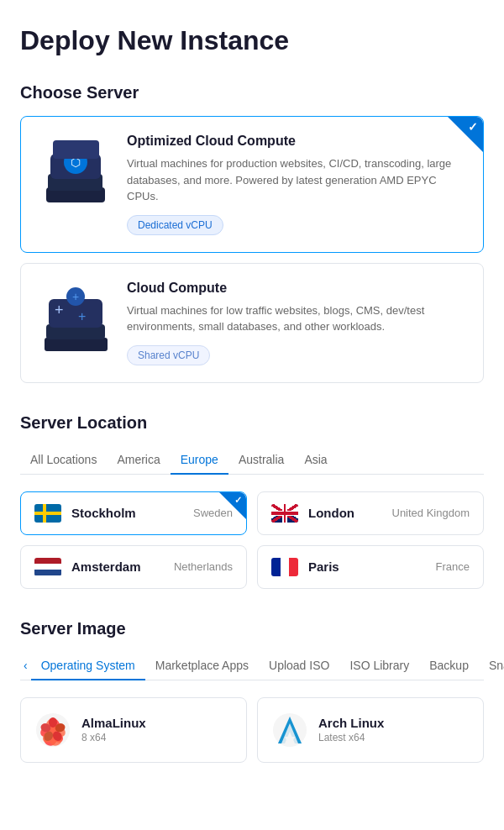  I want to click on location-section-title: Server Location, so click(252, 423).